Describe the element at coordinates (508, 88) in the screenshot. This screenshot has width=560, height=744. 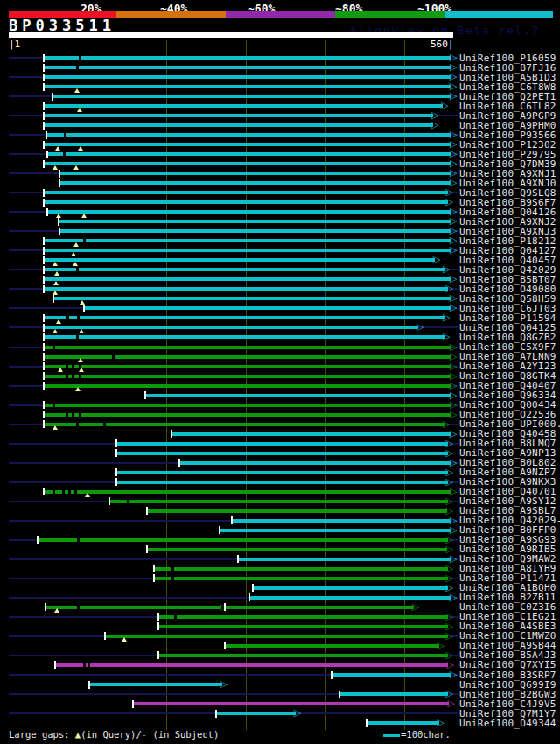
I see `subject-label: UniRef100_C6T8W8` at that location.